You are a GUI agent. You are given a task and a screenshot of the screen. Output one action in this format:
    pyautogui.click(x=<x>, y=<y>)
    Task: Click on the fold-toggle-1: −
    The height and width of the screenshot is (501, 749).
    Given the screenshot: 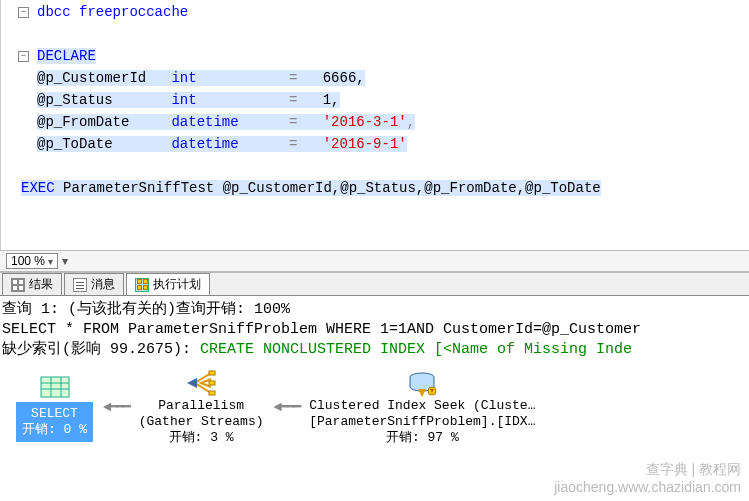 What is the action you would take?
    pyautogui.click(x=24, y=12)
    